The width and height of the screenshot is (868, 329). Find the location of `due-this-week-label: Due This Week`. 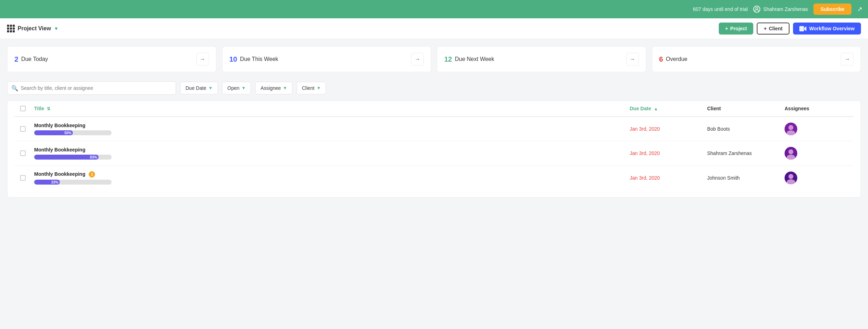

due-this-week-label: Due This Week is located at coordinates (259, 59).